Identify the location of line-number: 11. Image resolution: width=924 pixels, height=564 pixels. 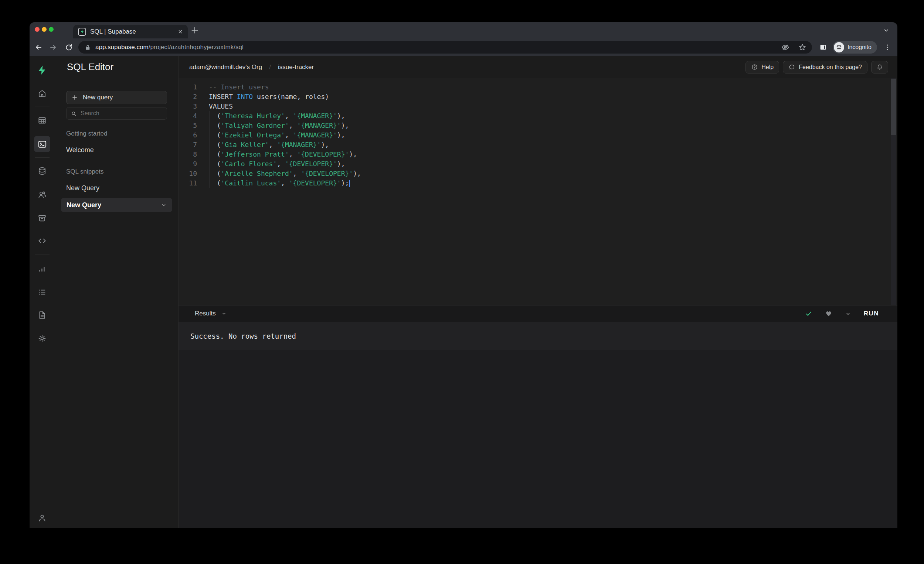
(188, 183).